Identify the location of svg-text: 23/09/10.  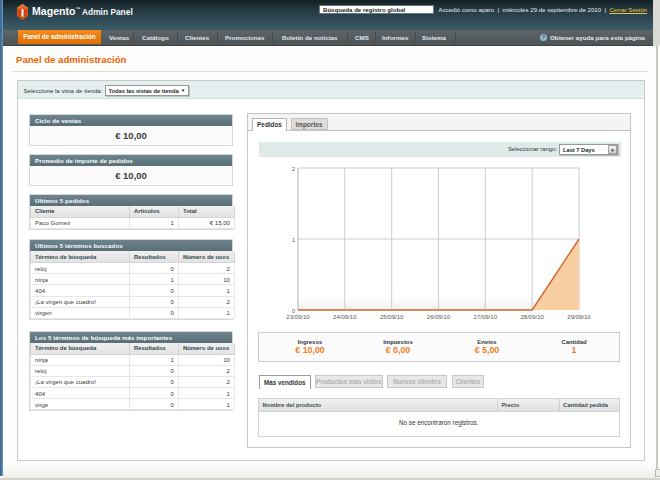
(298, 317).